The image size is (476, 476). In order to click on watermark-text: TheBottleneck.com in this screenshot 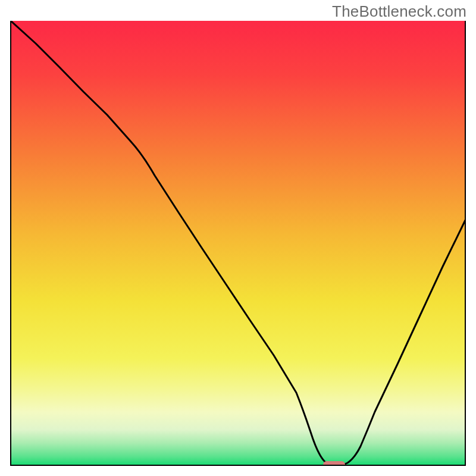, I will do `click(399, 12)`.